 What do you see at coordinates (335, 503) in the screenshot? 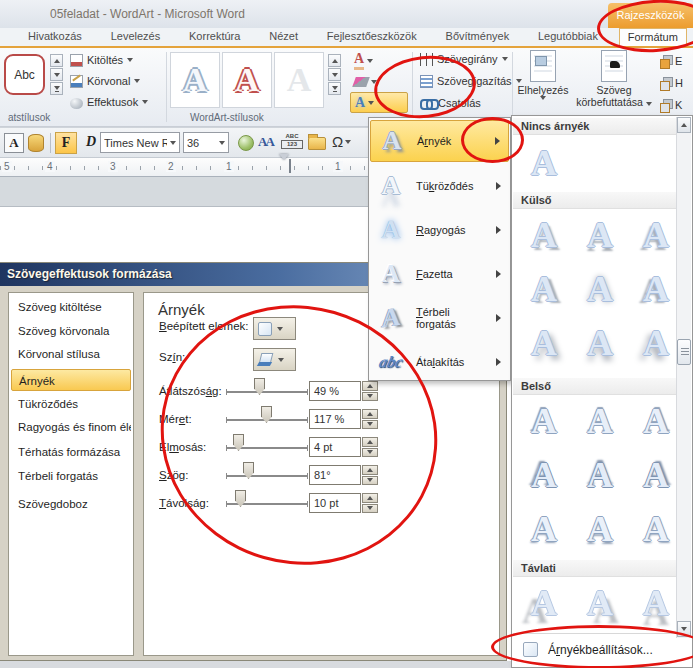
I see `distance-value: 10 pt` at bounding box center [335, 503].